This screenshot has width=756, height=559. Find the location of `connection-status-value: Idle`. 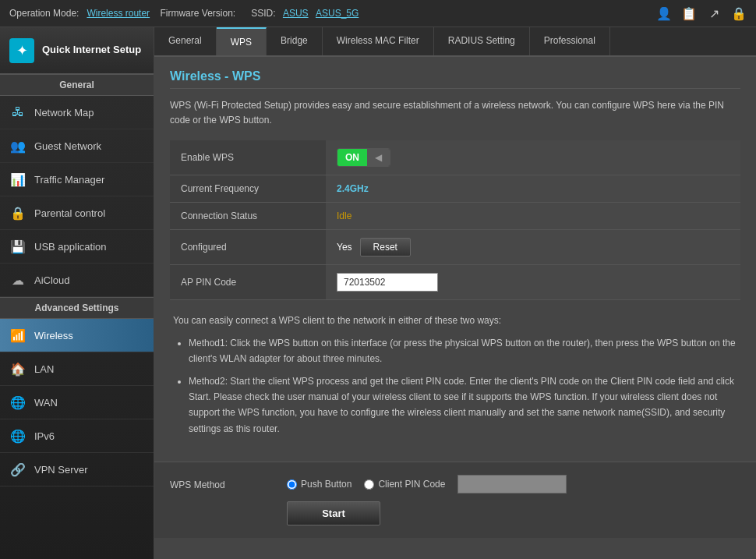

connection-status-value: Idle is located at coordinates (533, 217).